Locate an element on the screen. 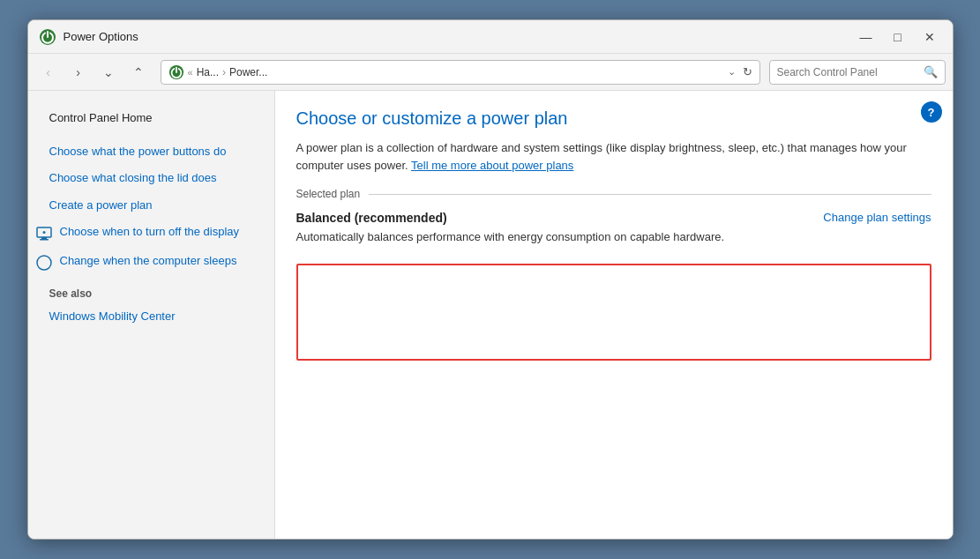  down-arrow-icon: ⌄ is located at coordinates (108, 72).